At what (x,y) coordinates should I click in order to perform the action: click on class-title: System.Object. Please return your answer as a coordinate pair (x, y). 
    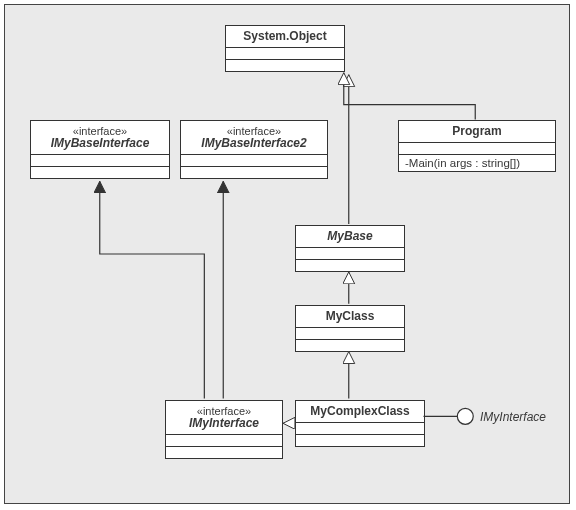
    Looking at the image, I should click on (285, 36).